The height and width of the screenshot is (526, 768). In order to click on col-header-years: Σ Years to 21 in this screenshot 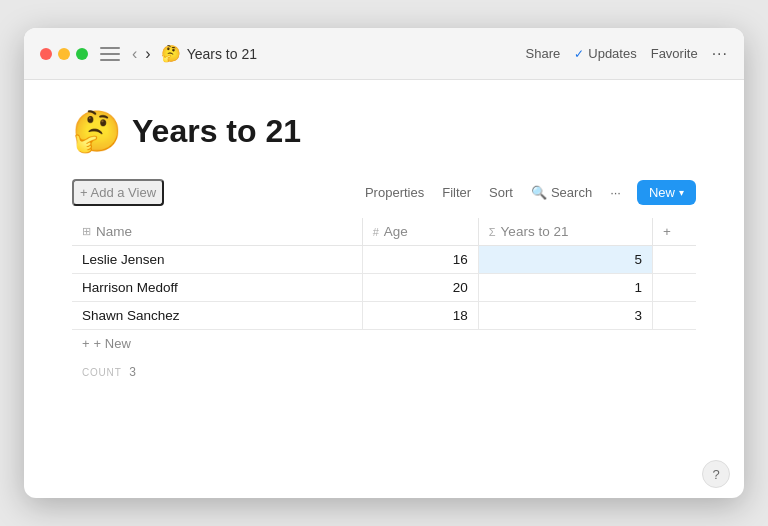, I will do `click(565, 232)`.